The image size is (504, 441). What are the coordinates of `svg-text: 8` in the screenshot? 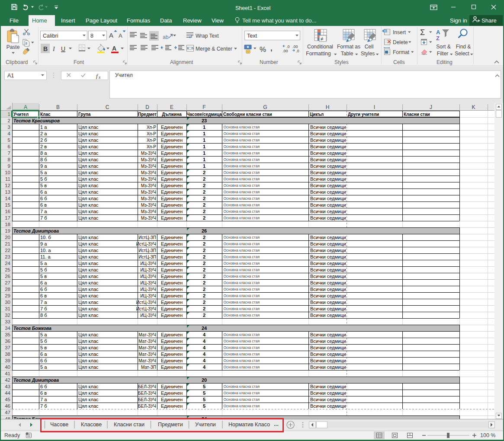 It's located at (92, 36).